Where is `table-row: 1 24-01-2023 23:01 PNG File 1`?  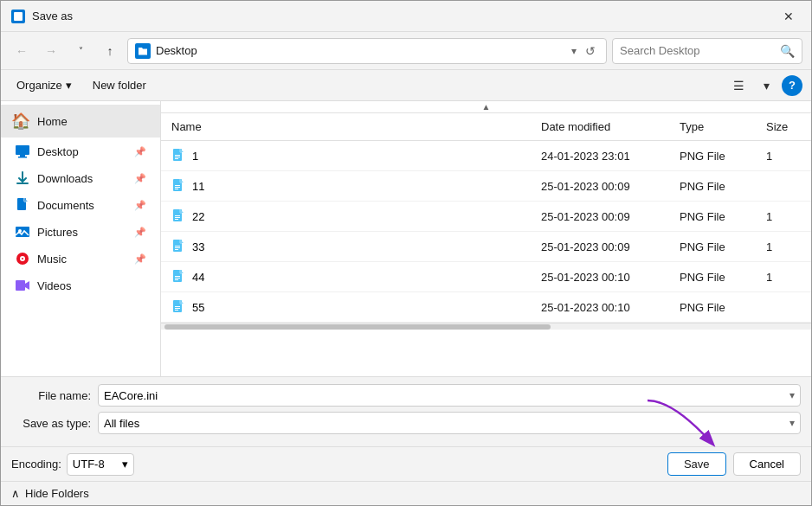
table-row: 1 24-01-2023 23:01 PNG File 1 is located at coordinates (487, 156).